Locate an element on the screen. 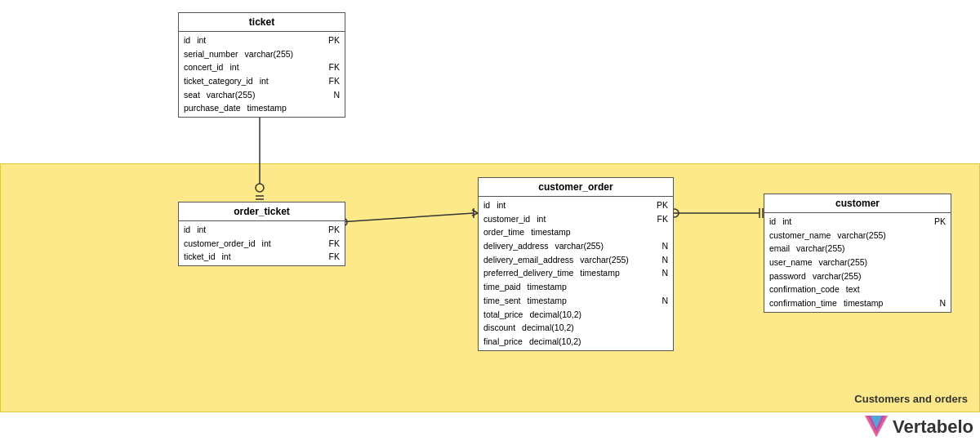  ticket-table-body: id int PK serial_number varchar(255) con… is located at coordinates (261, 74).